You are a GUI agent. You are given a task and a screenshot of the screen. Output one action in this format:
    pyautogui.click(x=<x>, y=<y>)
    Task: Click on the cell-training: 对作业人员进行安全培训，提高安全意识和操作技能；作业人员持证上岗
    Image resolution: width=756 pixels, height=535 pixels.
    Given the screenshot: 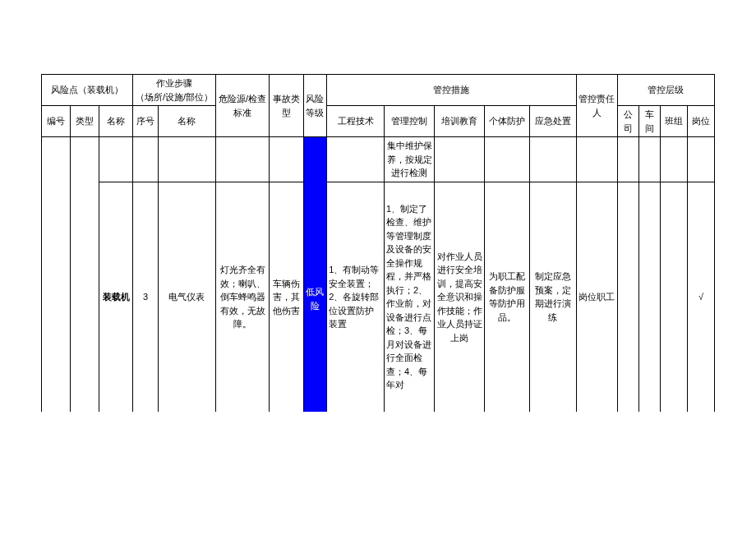 What is the action you would take?
    pyautogui.click(x=460, y=297)
    